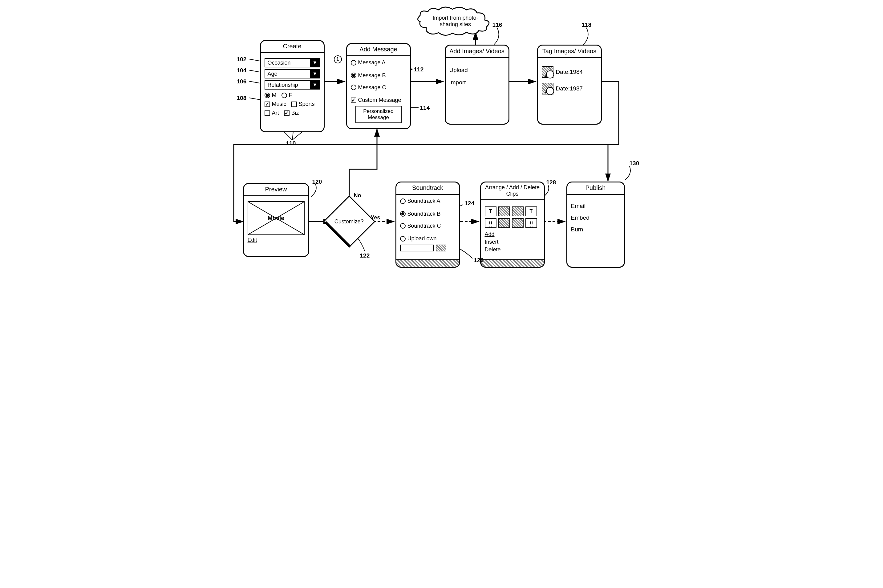 The image size is (883, 588). Describe the element at coordinates (242, 98) in the screenshot. I see `ref-108: 108` at that location.